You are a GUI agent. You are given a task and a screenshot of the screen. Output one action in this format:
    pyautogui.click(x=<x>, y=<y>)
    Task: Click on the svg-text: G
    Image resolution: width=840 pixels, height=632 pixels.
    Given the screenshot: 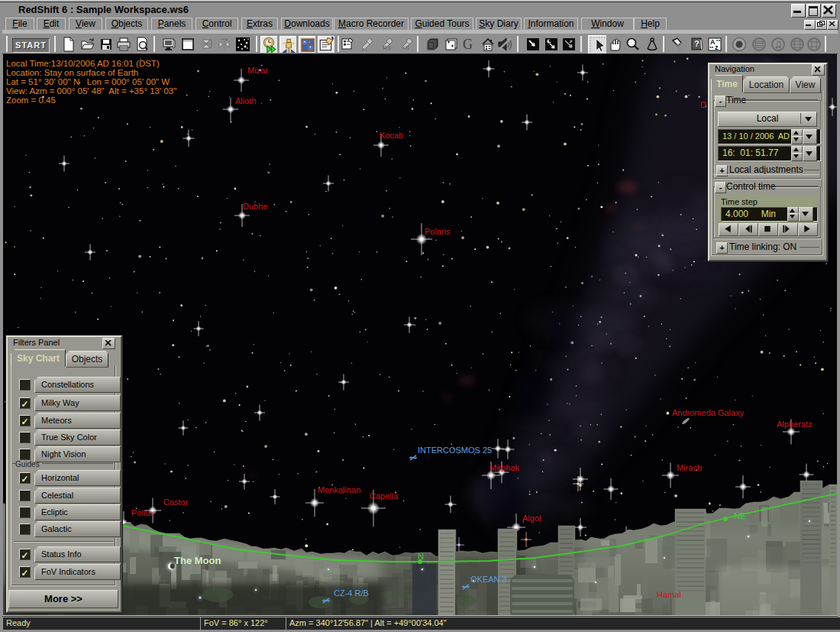 What is the action you would take?
    pyautogui.click(x=467, y=44)
    